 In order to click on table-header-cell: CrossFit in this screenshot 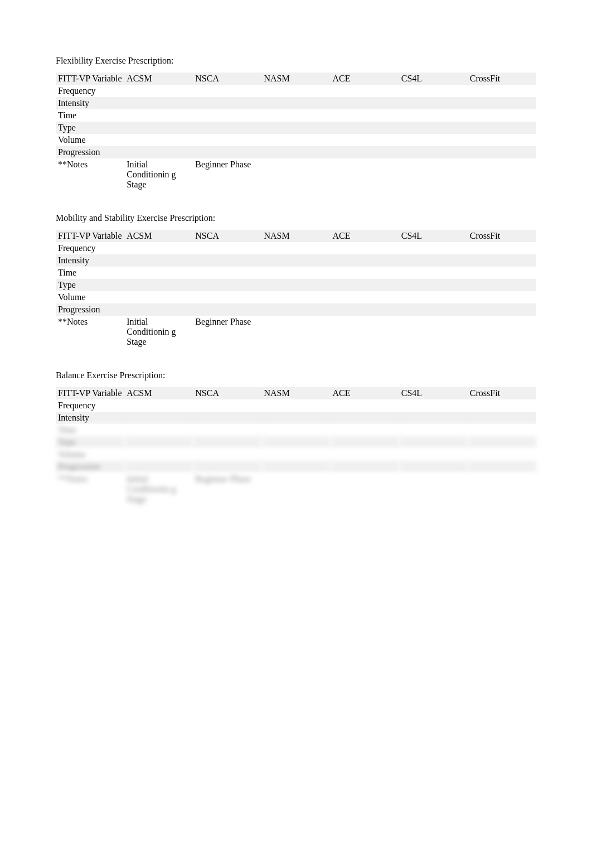, I will do `click(502, 79)`.